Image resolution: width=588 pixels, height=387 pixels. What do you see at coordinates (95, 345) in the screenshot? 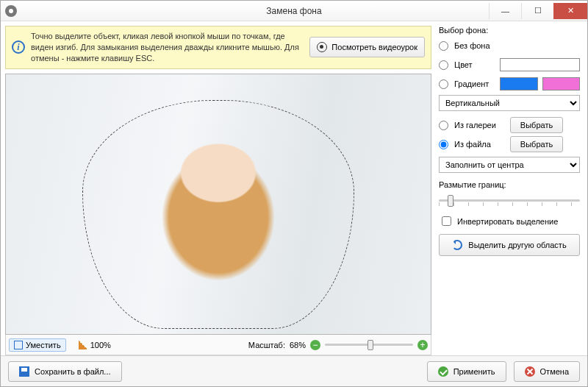
I see `zoom-100-button: 100%` at bounding box center [95, 345].